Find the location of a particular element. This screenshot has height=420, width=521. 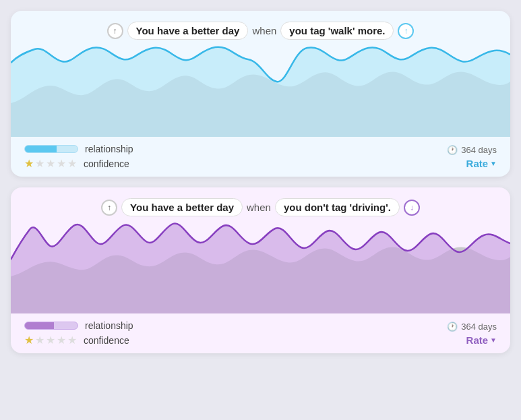

relationship-bar-purple is located at coordinates (51, 326).